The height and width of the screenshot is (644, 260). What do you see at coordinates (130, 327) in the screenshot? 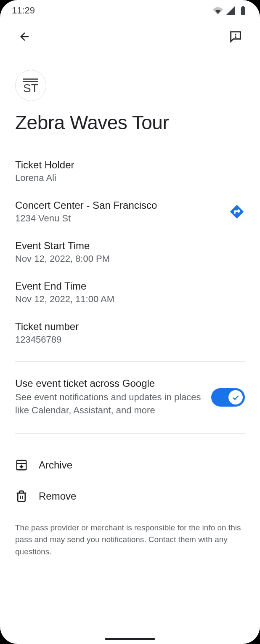
I see `ticket-number-label: Ticket number` at bounding box center [130, 327].